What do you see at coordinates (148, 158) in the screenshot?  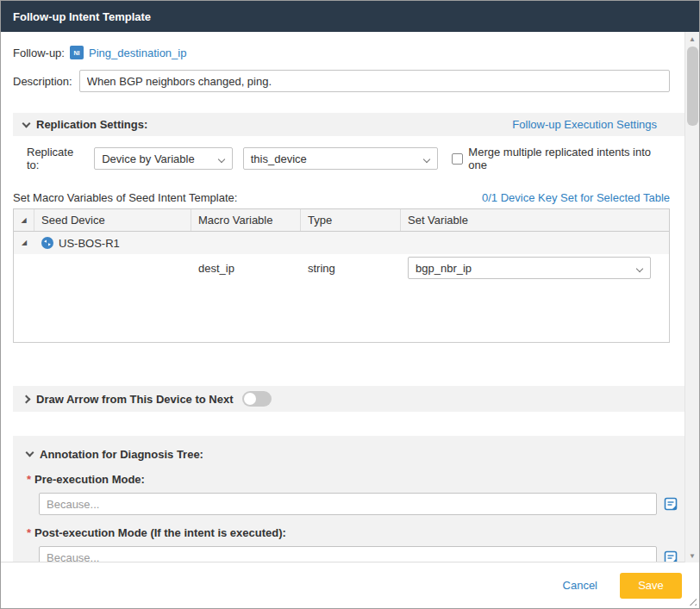 I see `replicate-mode-value: Device by Variable` at bounding box center [148, 158].